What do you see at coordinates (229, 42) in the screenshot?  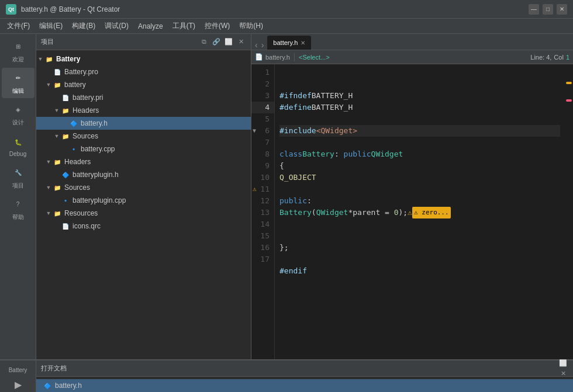 I see `expand-icon: ⬜` at bounding box center [229, 42].